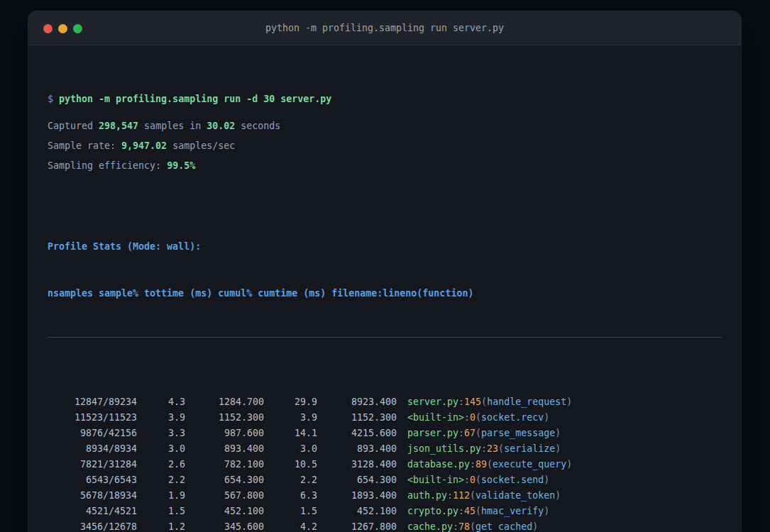 This screenshot has height=532, width=770. Describe the element at coordinates (161, 480) in the screenshot. I see `stat-cell: 2.2` at that location.